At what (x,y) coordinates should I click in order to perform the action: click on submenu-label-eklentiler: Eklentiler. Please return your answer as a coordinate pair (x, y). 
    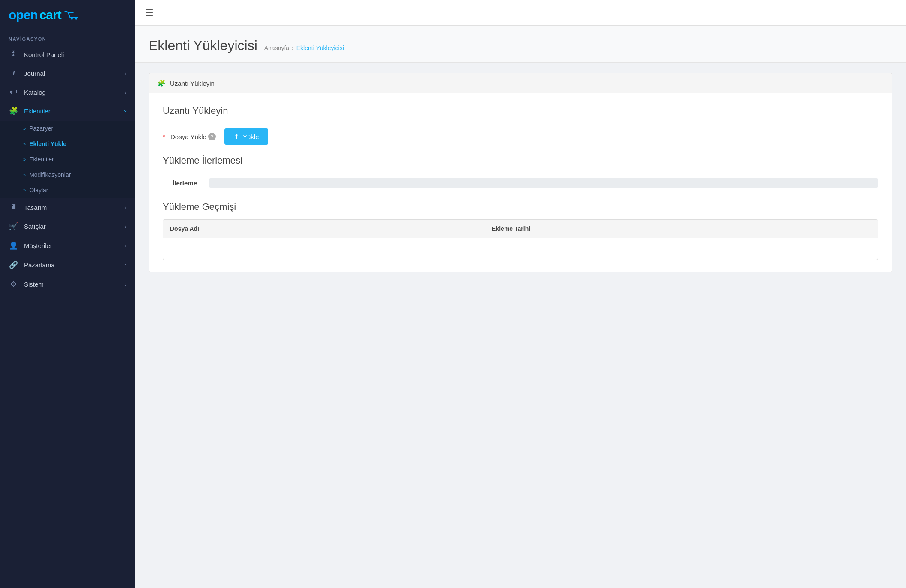
    Looking at the image, I should click on (42, 159).